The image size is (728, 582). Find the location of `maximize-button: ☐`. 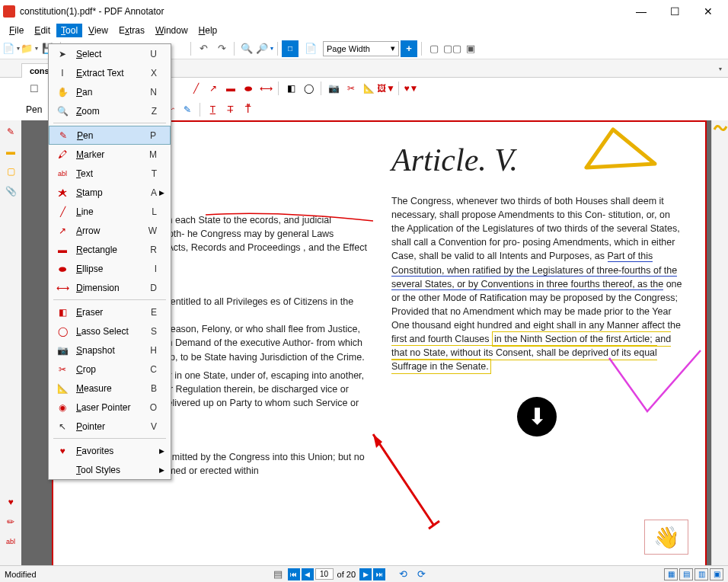

maximize-button: ☐ is located at coordinates (675, 11).